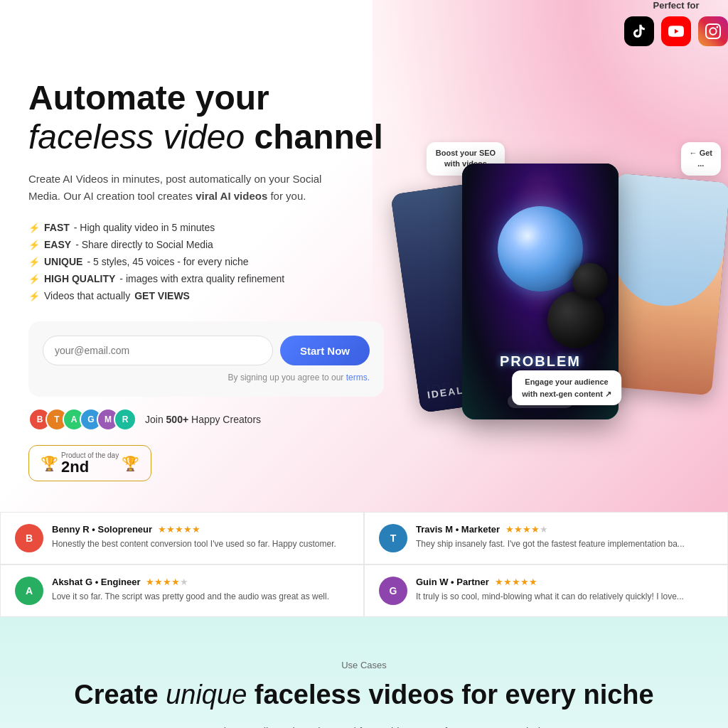  I want to click on feature-views: Videos that actually GET VIEWS, so click(220, 296).